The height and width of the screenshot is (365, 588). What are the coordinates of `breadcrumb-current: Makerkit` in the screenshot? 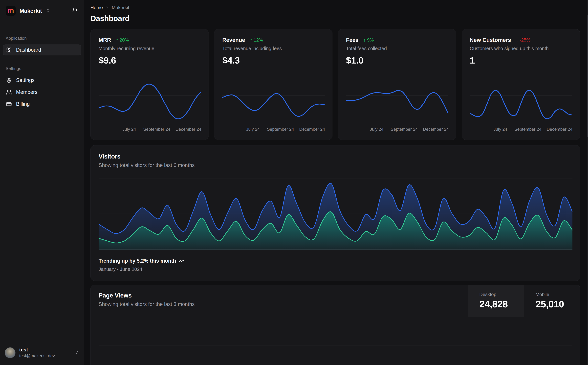 It's located at (121, 8).